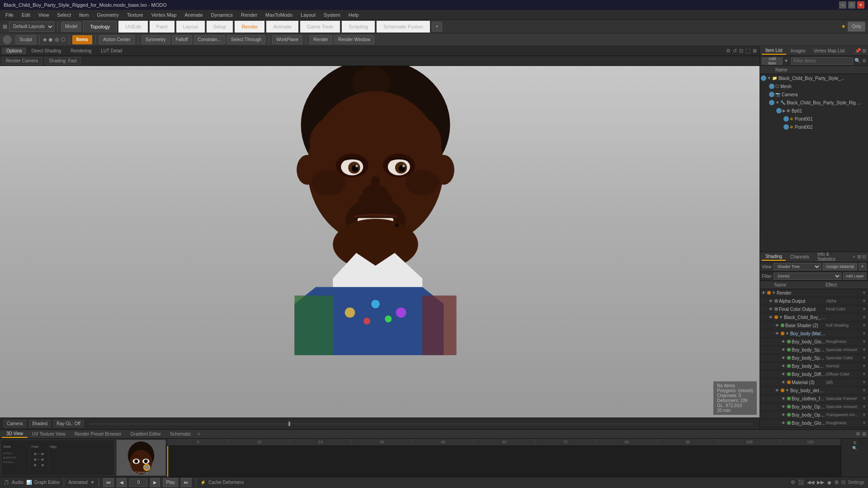 Image resolution: width=868 pixels, height=488 pixels. What do you see at coordinates (108, 483) in the screenshot?
I see `goto-start-button: ⏮` at bounding box center [108, 483].